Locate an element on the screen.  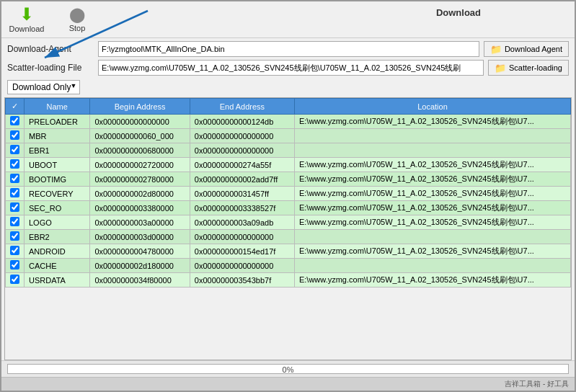
row-begin: 0x000000000000000 is located at coordinates (140, 122).